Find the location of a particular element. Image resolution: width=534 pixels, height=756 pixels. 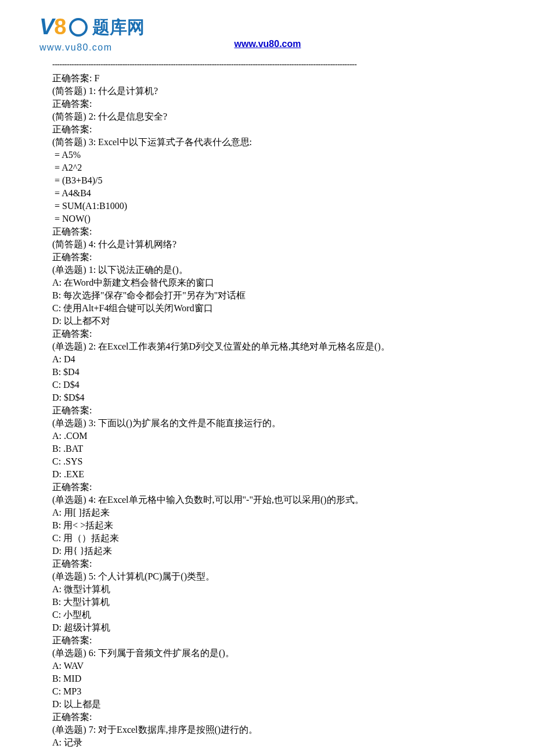

text-line: (单选题) 7: 对于Excel数据库,排序是按照()进行的。 is located at coordinates (267, 730).